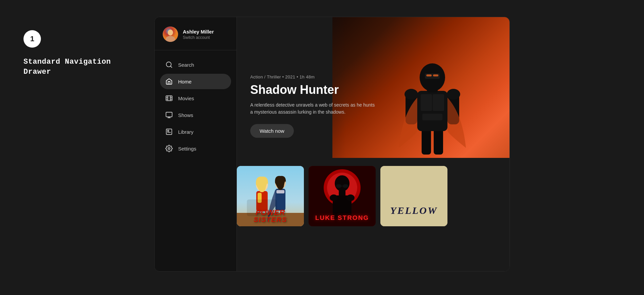 The image size is (644, 295). I want to click on sidebar-item-search-label: Search, so click(186, 65).